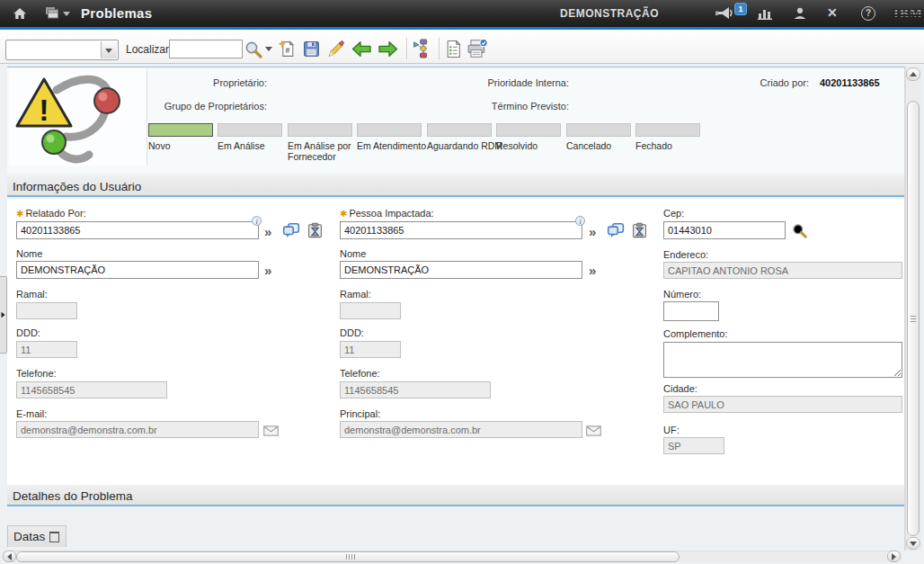 This screenshot has width=924, height=564. I want to click on scroll-up-button, so click(913, 74).